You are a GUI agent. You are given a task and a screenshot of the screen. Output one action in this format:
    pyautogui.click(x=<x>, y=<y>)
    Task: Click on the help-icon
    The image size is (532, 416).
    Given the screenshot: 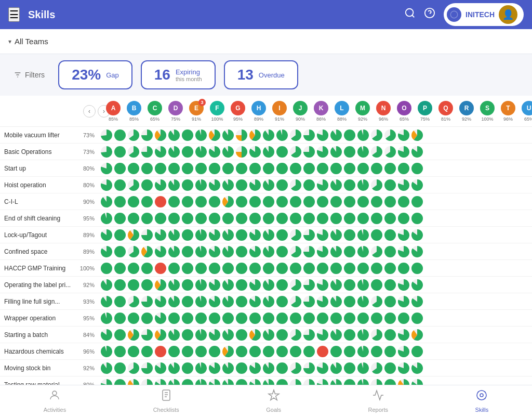 What is the action you would take?
    pyautogui.click(x=430, y=15)
    